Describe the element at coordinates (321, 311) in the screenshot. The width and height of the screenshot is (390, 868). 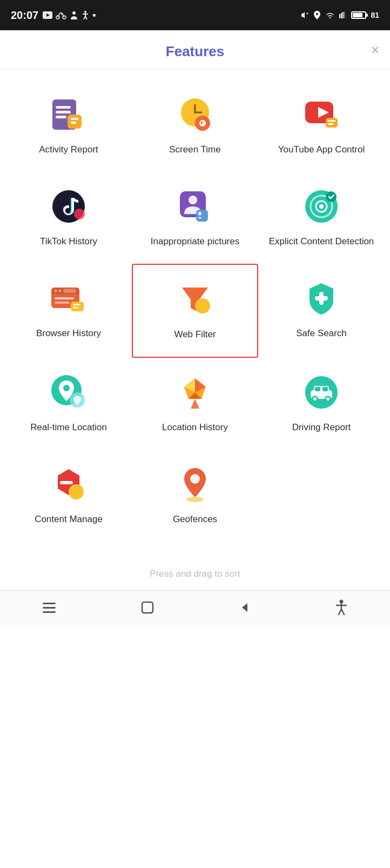
I see `feature-item-safe-search: Safe Search` at that location.